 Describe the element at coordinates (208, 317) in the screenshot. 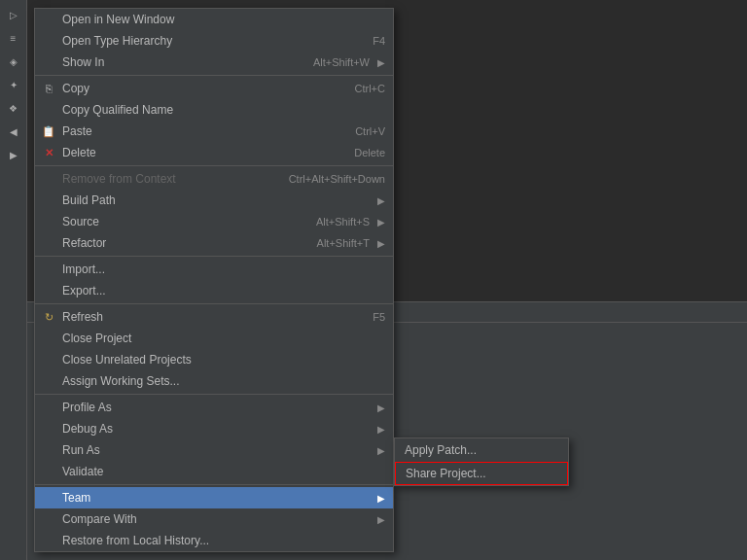

I see `menu-item-refresh-label: Refresh` at that location.